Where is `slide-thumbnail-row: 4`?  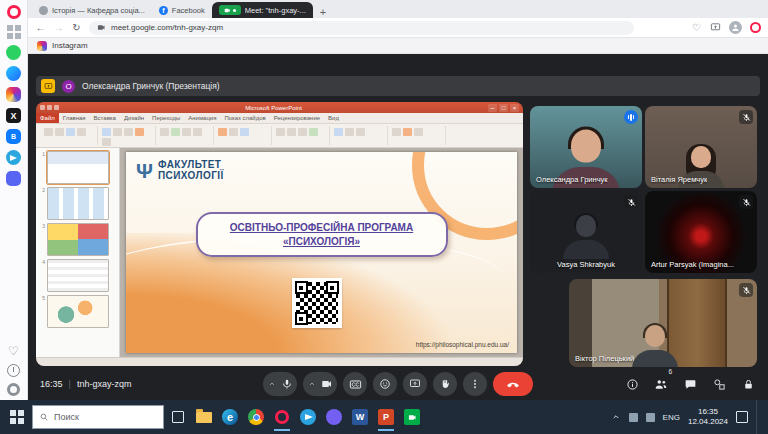
slide-thumbnail-row: 4 is located at coordinates (78, 276).